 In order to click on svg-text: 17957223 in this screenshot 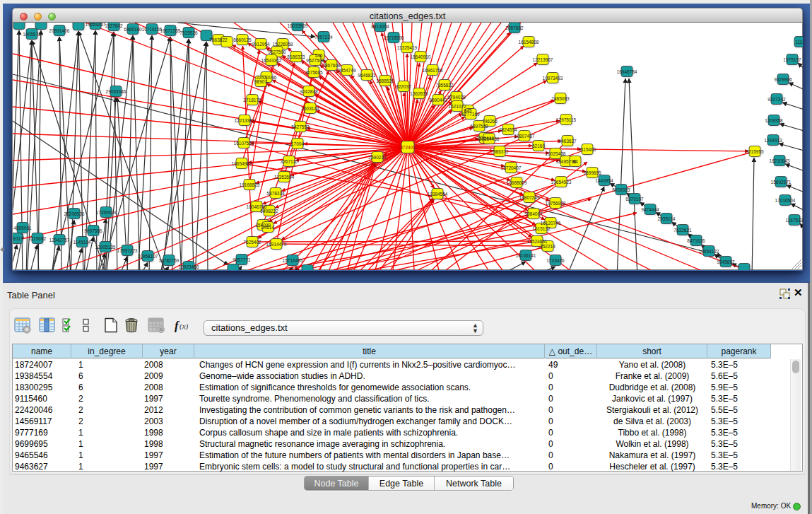, I will do `click(127, 250)`.